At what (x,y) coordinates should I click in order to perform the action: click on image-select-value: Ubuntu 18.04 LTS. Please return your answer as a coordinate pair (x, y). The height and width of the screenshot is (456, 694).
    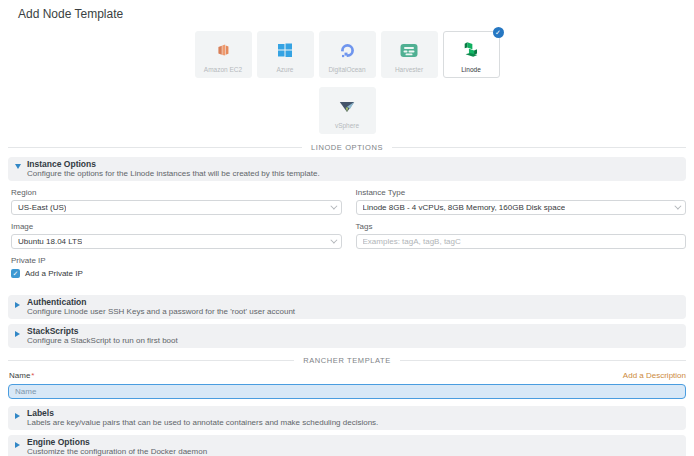
    Looking at the image, I should click on (50, 242).